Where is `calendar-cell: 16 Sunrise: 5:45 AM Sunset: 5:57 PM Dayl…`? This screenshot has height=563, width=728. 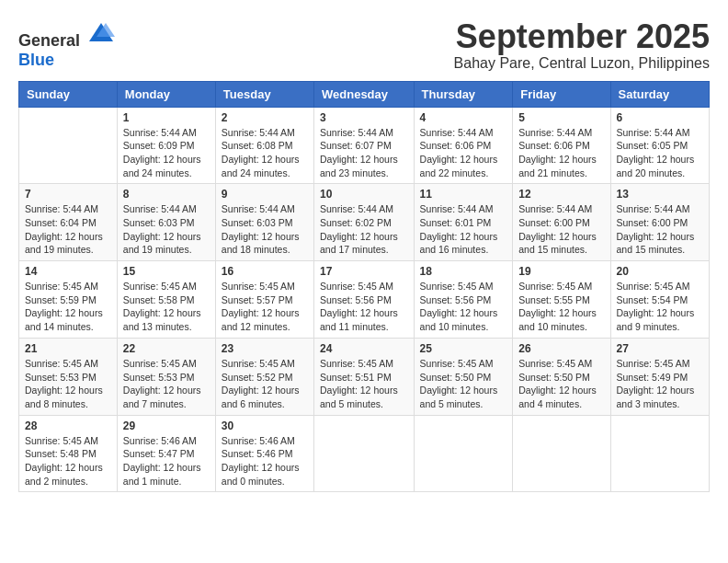 calendar-cell: 16 Sunrise: 5:45 AM Sunset: 5:57 PM Dayl… is located at coordinates (265, 300).